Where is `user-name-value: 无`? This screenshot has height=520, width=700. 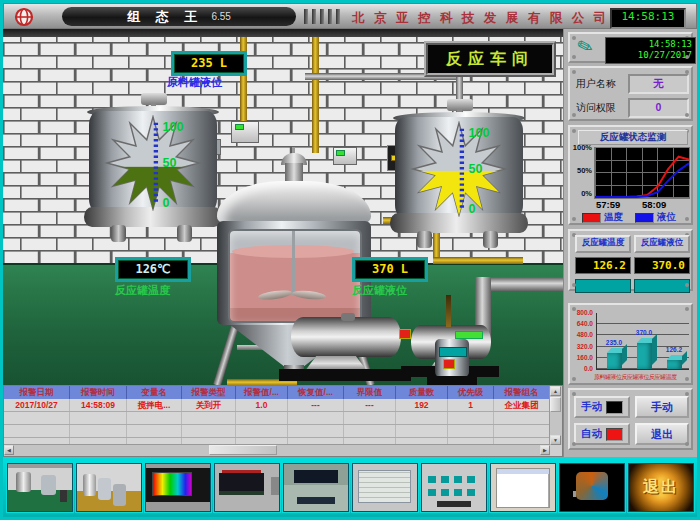 user-name-value: 无 is located at coordinates (658, 84).